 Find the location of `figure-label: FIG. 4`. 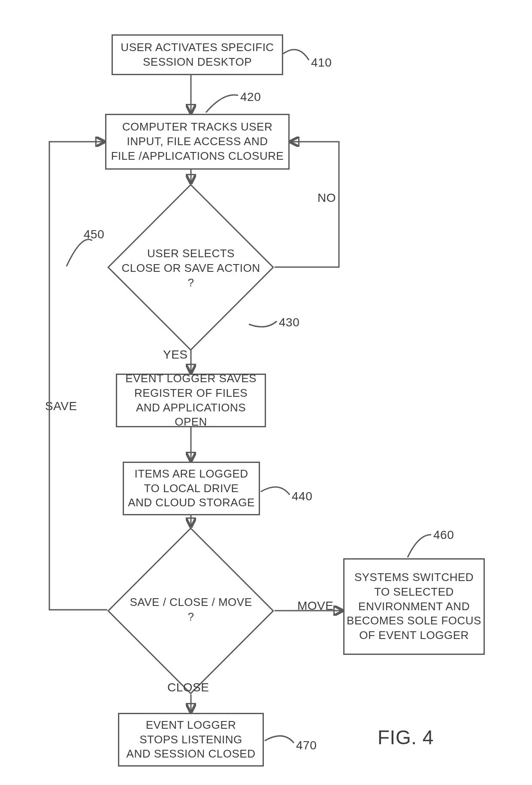

figure-label: FIG. 4 is located at coordinates (406, 737).